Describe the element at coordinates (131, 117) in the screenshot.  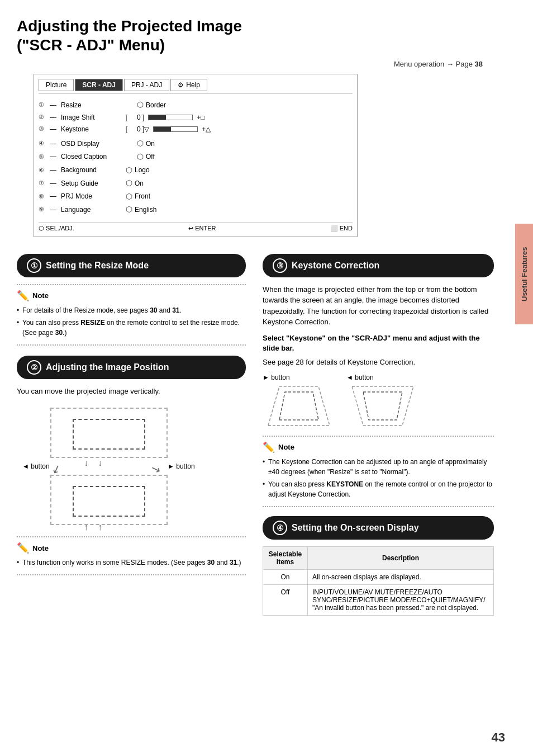
I see `row-bracket-2: [` at that location.